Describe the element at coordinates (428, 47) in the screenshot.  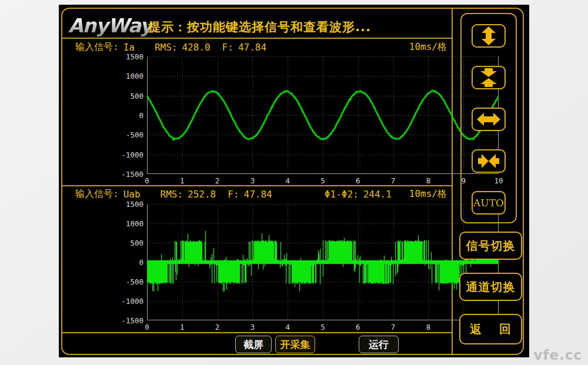
I see `channel1-timebase: 10ms/格` at that location.